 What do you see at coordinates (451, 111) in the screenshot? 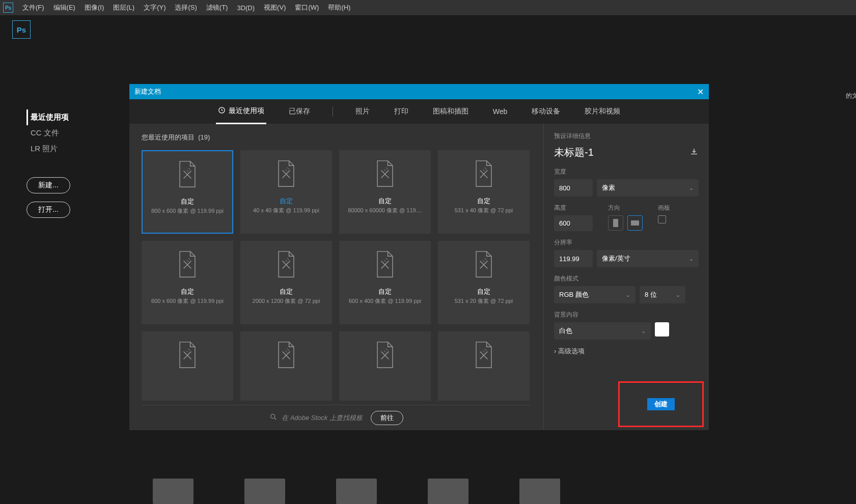
I see `tab-art: 图稿和插图` at bounding box center [451, 111].